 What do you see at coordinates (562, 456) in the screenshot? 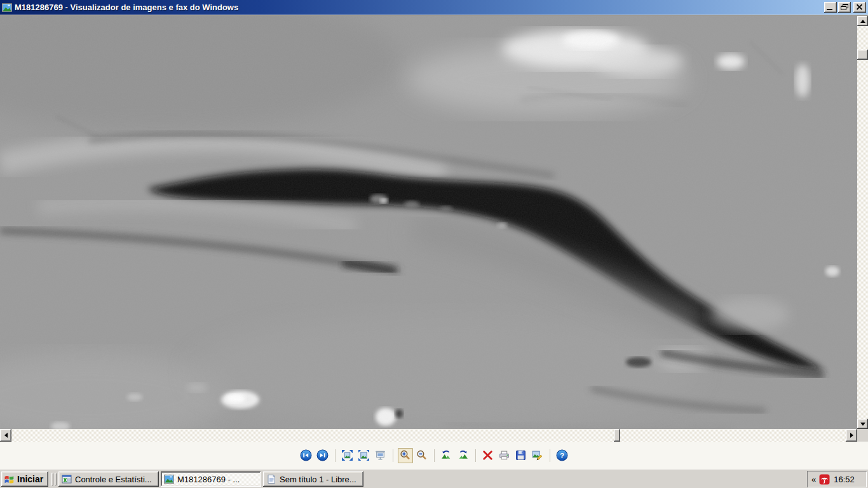
I see `help-button: ?` at bounding box center [562, 456].